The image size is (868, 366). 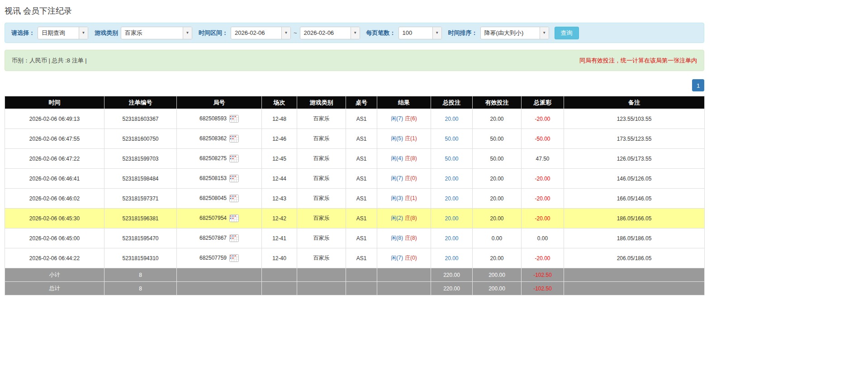 What do you see at coordinates (397, 138) in the screenshot?
I see `result-player: 闲(5)` at bounding box center [397, 138].